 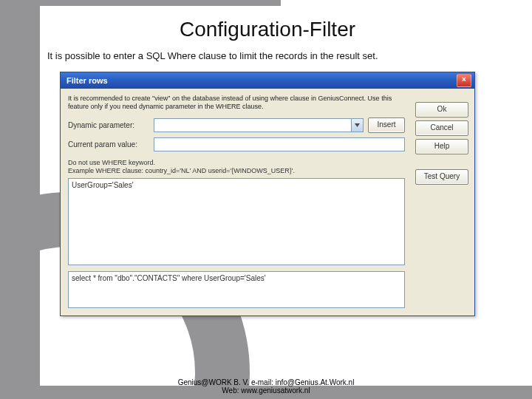 I want to click on help-button: Help, so click(x=442, y=146).